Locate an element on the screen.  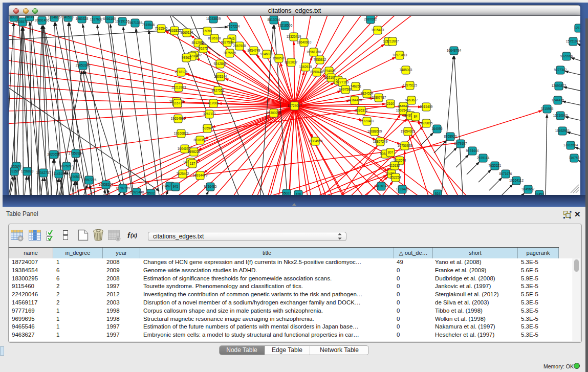
svg-text: 1244415 is located at coordinates (558, 100).